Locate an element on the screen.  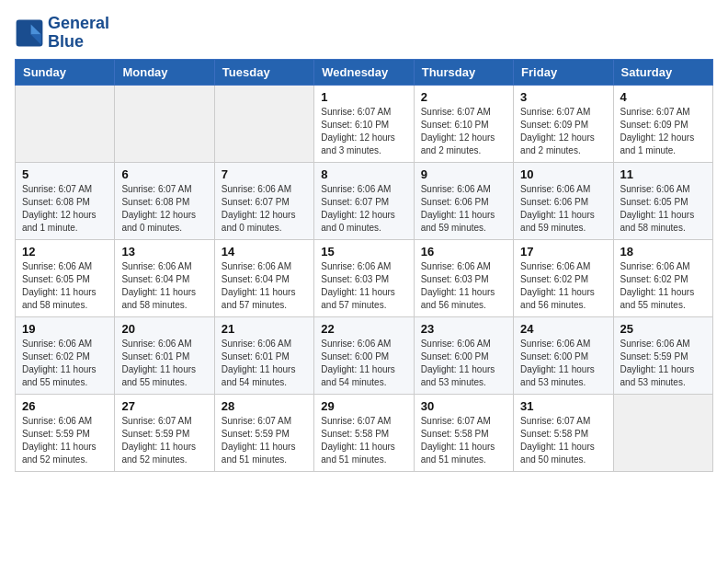
calendar-day-cell: 29Sunrise: 6:07 AMSunset: 5:58 PMDayligh… is located at coordinates (364, 432).